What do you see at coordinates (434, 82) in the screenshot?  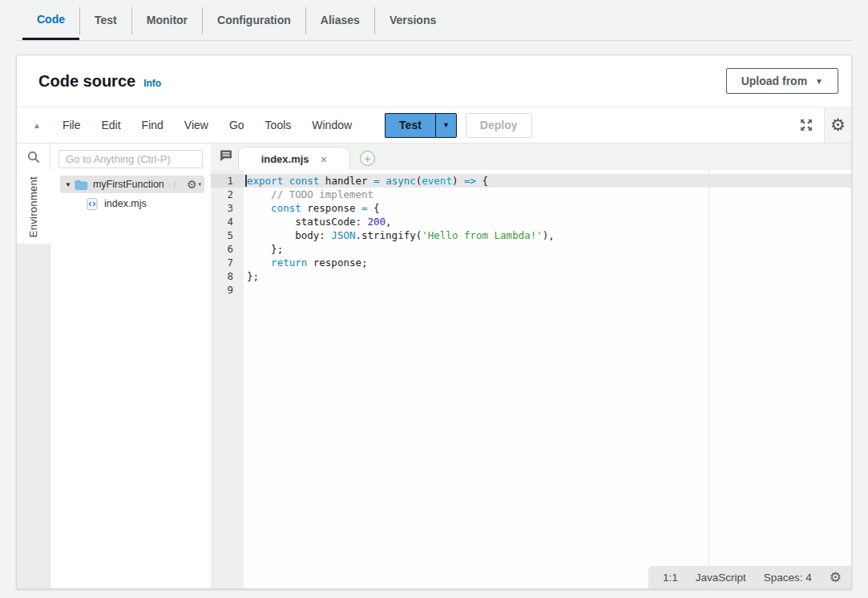 I see `panel-header: Code source Info Upload from ▼` at bounding box center [434, 82].